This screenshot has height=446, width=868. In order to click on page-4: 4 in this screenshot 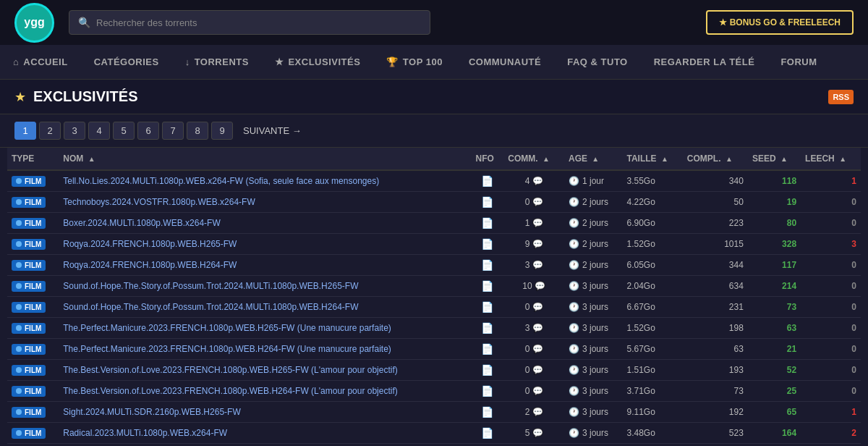, I will do `click(99, 130)`.